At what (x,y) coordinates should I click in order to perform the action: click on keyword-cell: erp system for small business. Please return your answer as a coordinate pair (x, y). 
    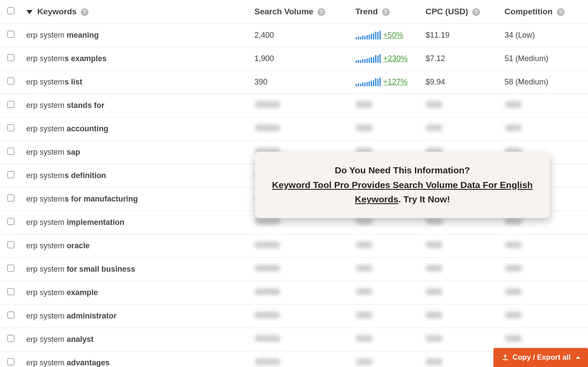
    Looking at the image, I should click on (136, 270).